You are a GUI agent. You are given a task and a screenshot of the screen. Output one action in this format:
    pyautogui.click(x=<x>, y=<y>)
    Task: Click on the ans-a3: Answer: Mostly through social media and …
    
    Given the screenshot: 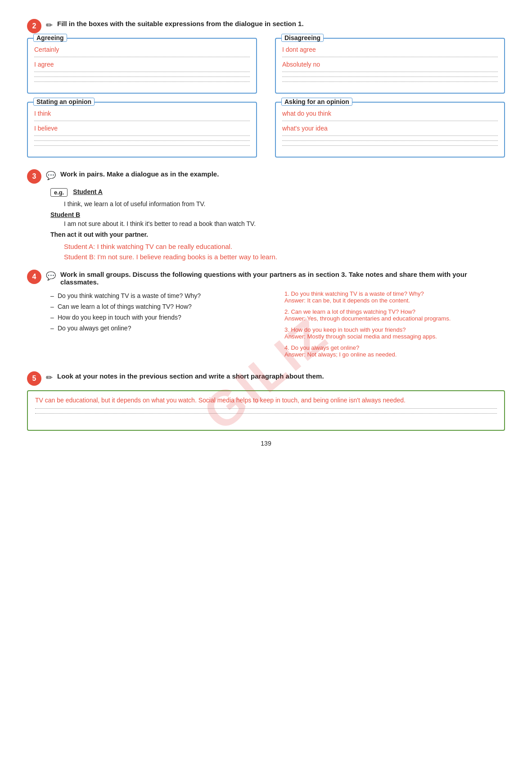 What is the action you would take?
    pyautogui.click(x=361, y=337)
    